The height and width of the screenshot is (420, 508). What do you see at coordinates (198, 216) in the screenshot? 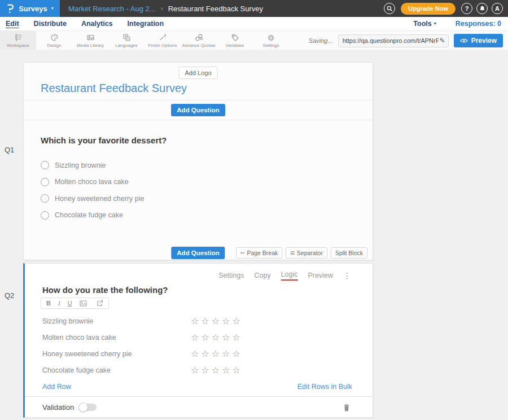
I see `option-row: Chocolate fudge cake` at bounding box center [198, 216].